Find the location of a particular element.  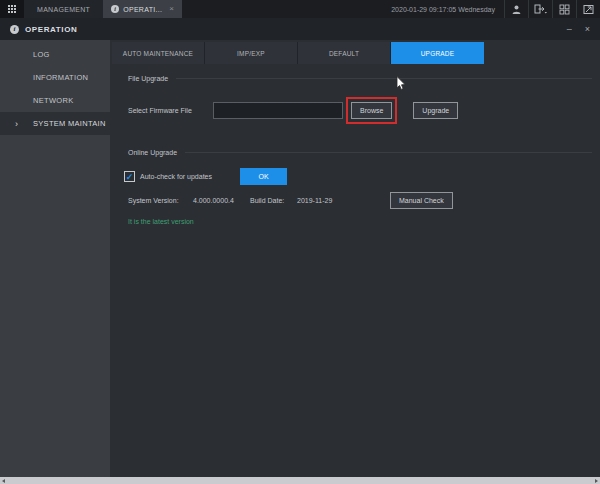

version-row: System Version: 4.000.0000.4 Build Date:… is located at coordinates (355, 201).